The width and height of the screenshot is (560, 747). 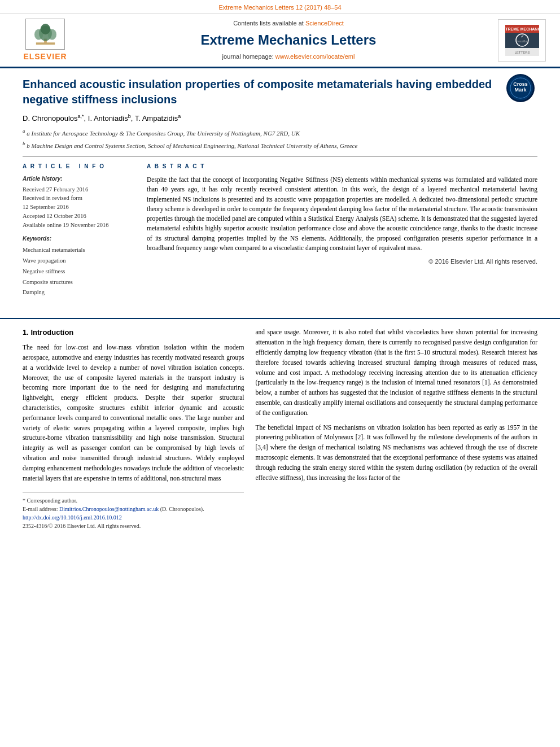 I want to click on keyword-4: Composite structures, so click(x=79, y=282).